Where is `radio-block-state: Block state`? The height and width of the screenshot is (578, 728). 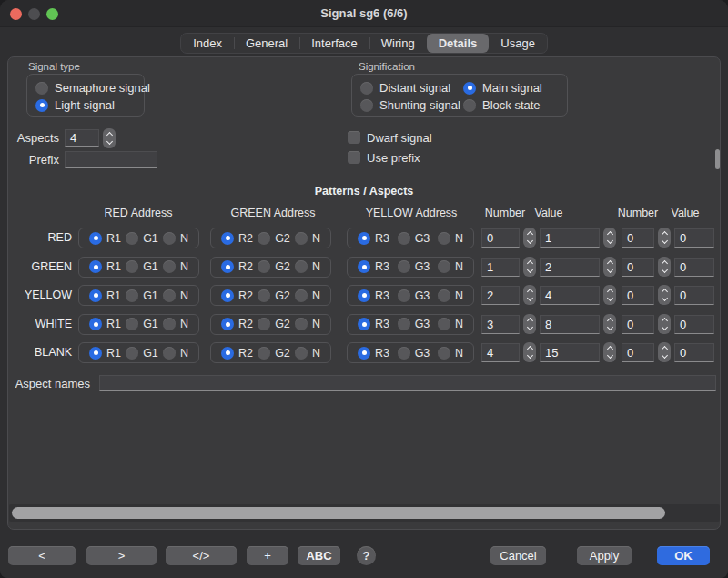
radio-block-state: Block state is located at coordinates (511, 106).